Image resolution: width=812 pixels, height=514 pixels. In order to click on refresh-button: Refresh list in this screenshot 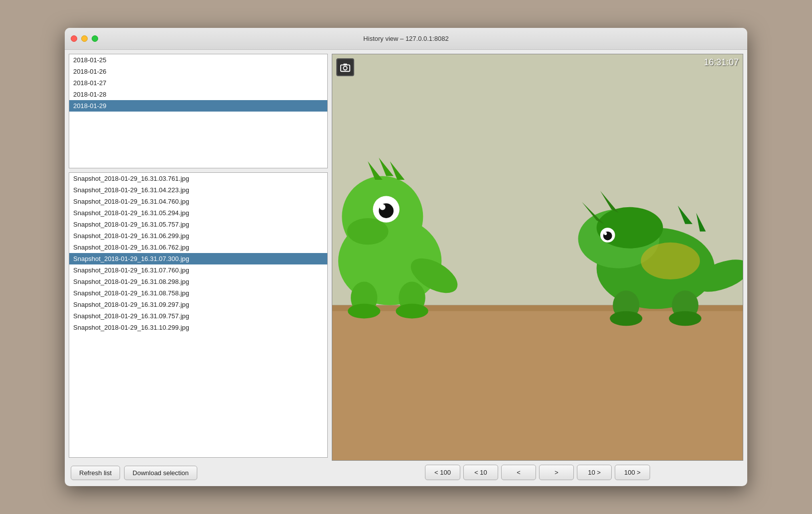, I will do `click(96, 473)`.